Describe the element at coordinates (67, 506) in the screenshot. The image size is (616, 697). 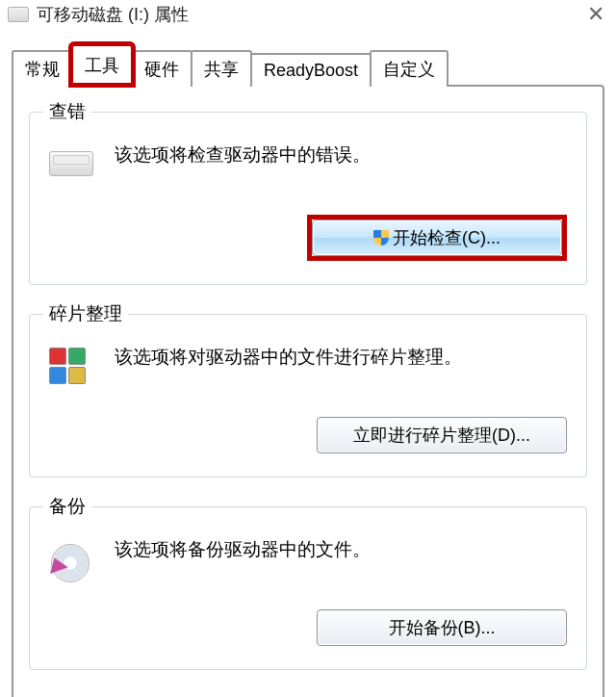
I see `group-legend-backup: 备份` at that location.